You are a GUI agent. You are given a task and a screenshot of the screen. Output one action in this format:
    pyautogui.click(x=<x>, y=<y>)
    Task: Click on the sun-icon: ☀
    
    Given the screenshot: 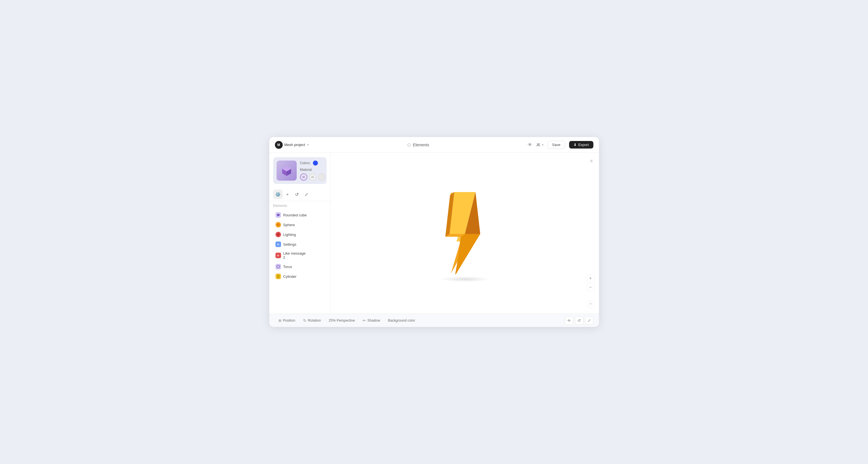 What is the action you would take?
    pyautogui.click(x=592, y=161)
    